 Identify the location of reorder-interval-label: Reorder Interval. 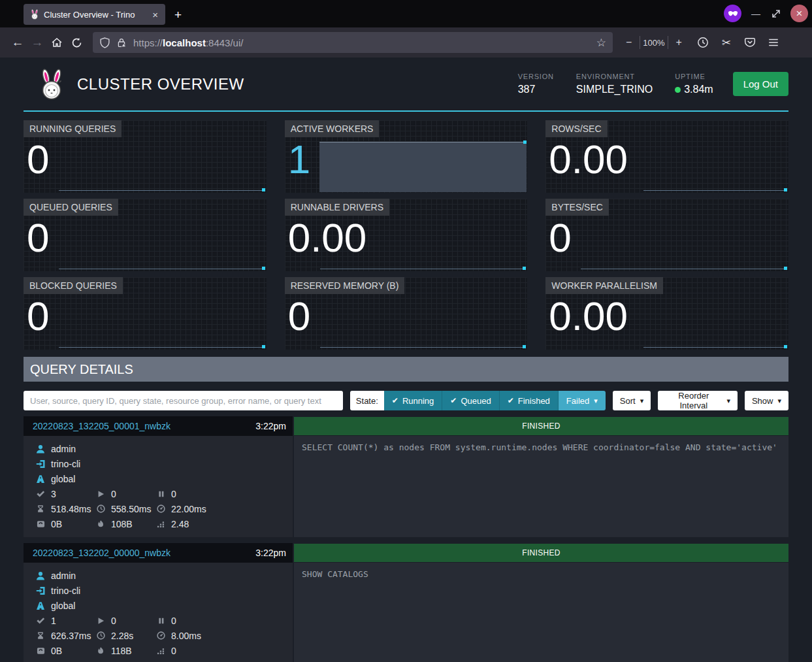
(694, 401).